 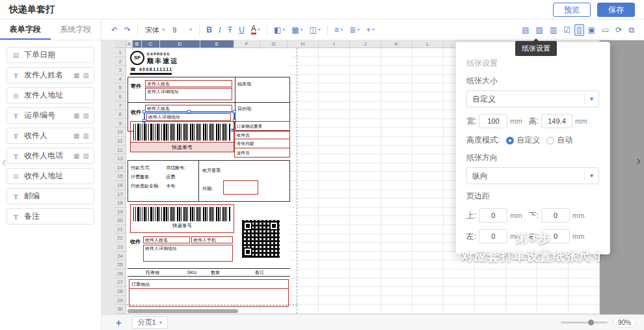 I want to click on recipient-name-field-2: 收件人姓名, so click(x=167, y=240).